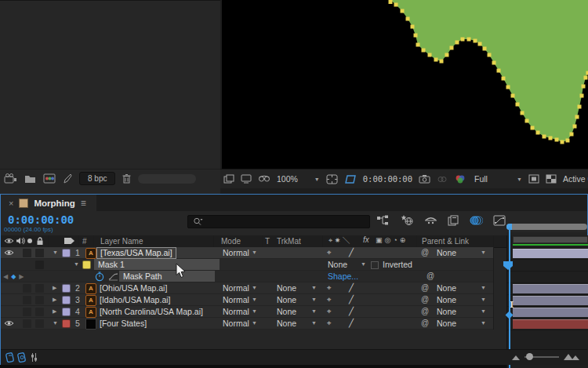 The image size is (588, 368). What do you see at coordinates (477, 220) in the screenshot?
I see `motion-blur-icon` at bounding box center [477, 220].